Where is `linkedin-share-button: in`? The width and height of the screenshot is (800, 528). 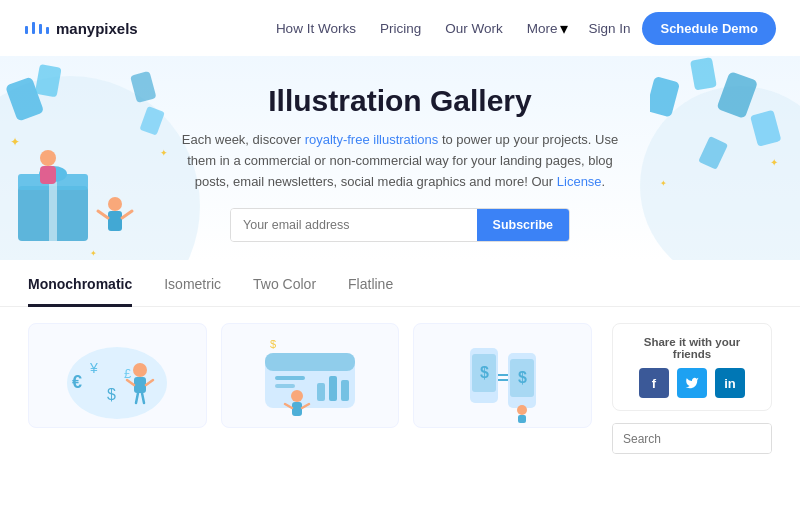 linkedin-share-button: in is located at coordinates (730, 383).